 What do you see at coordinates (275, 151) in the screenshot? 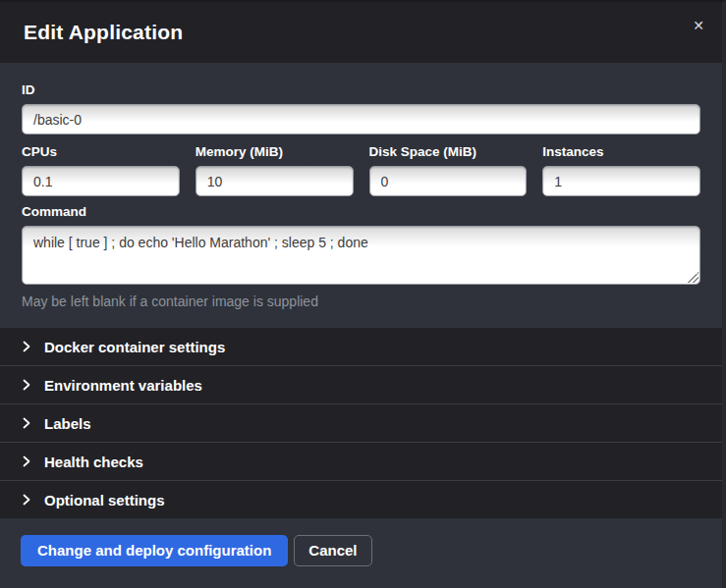
I see `memory-label: Memory (MiB)` at bounding box center [275, 151].